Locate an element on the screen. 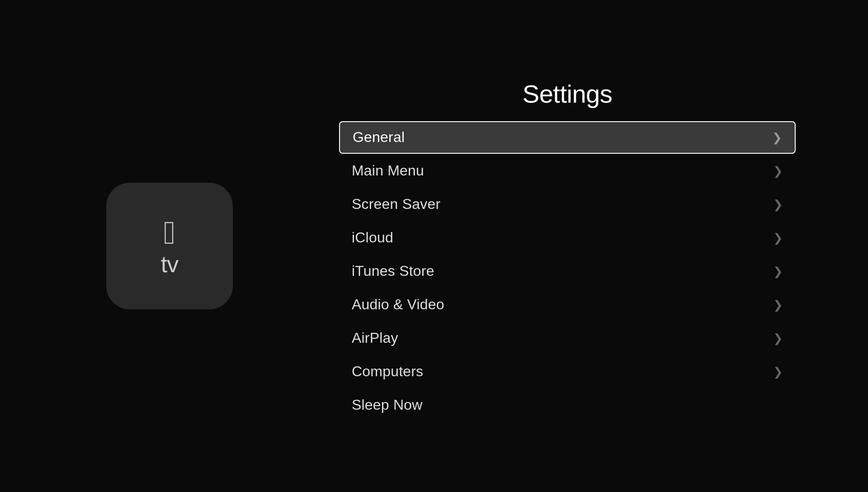  tv-text-label: tv is located at coordinates (170, 264).